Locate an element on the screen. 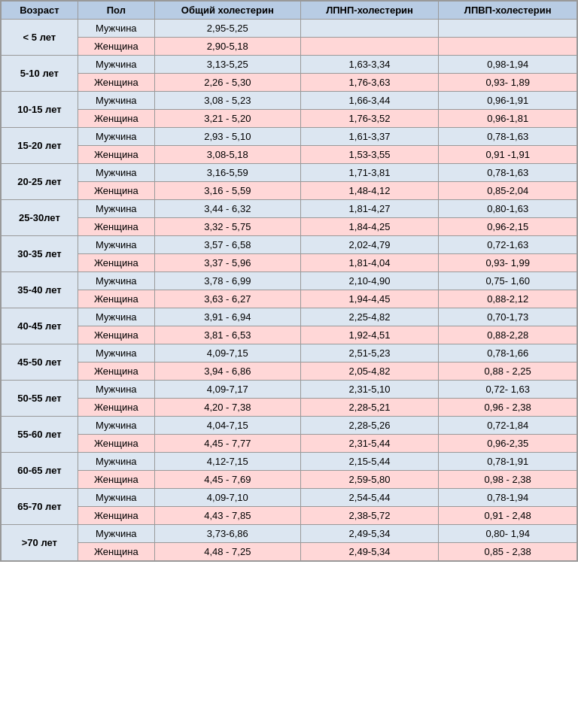  ldl-cell: 2,05-4,82 is located at coordinates (370, 372).